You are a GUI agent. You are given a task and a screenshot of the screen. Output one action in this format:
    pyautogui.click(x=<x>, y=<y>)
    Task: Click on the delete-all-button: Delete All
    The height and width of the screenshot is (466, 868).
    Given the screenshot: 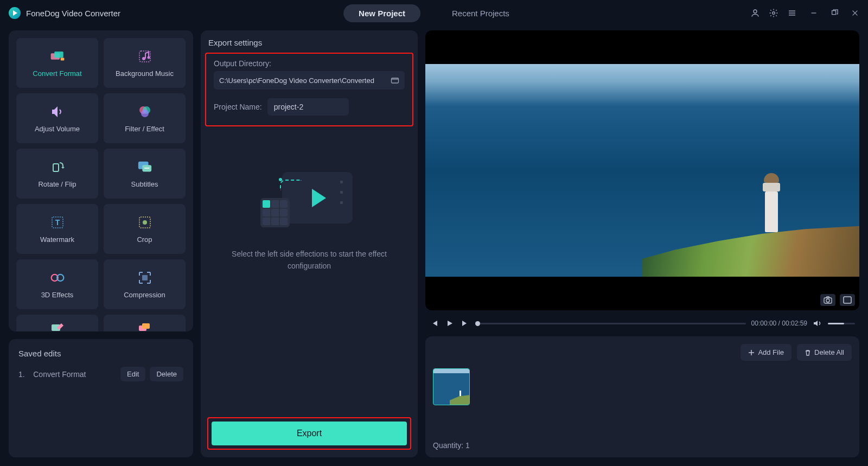 What is the action you would take?
    pyautogui.click(x=825, y=353)
    